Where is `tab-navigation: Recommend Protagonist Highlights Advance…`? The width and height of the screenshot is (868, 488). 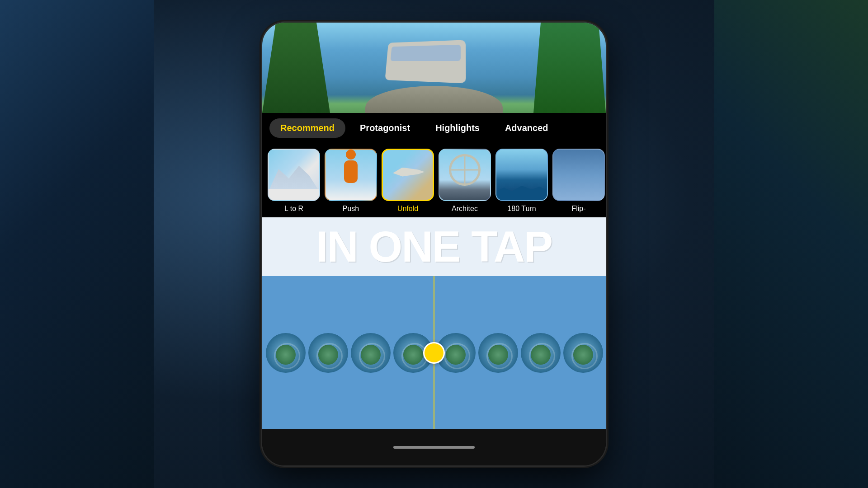
tab-navigation: Recommend Protagonist Highlights Advance… is located at coordinates (434, 128).